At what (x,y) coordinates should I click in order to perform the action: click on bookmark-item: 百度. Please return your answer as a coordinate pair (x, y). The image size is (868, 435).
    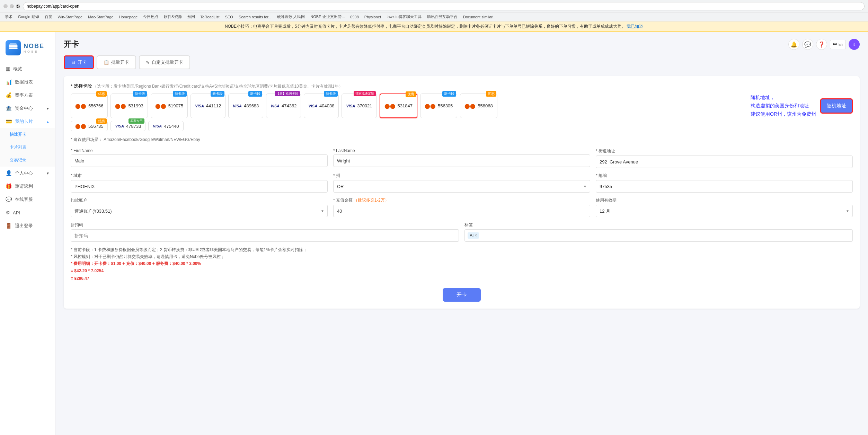
    Looking at the image, I should click on (48, 17).